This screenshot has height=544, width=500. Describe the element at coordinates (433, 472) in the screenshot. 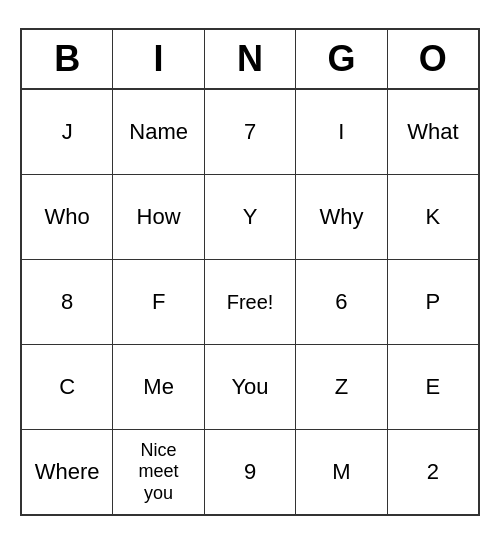

I see `bingo-cell-4-4: 2` at that location.